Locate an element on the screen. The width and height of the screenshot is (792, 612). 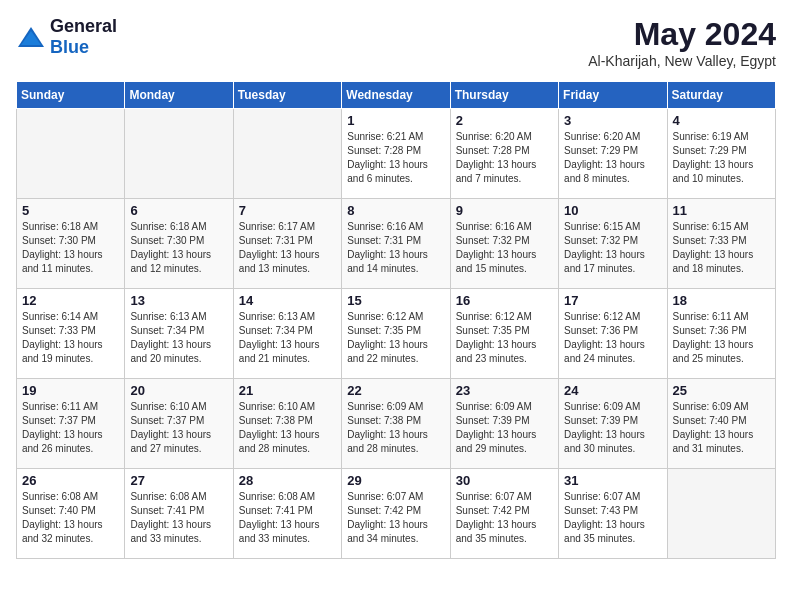
day-cell: 22Sunrise: 6:09 AM Sunset: 7:38 PM Dayli… is located at coordinates (396, 424).